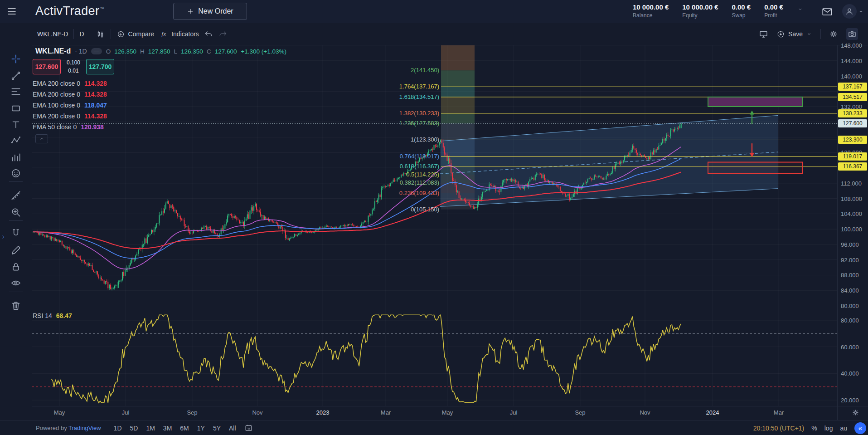 This screenshot has height=435, width=868. Describe the element at coordinates (16, 157) in the screenshot. I see `forecast-tool` at that location.